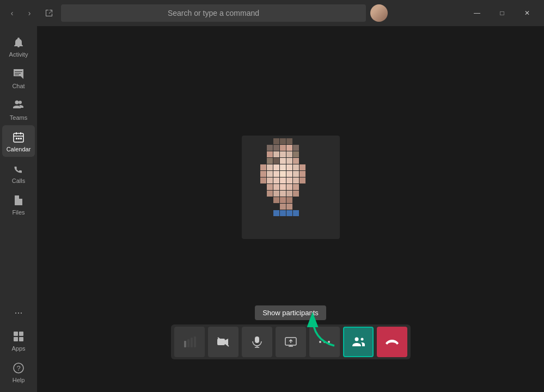 This screenshot has width=544, height=392. Describe the element at coordinates (527, 13) in the screenshot. I see `close-button: ✕` at that location.